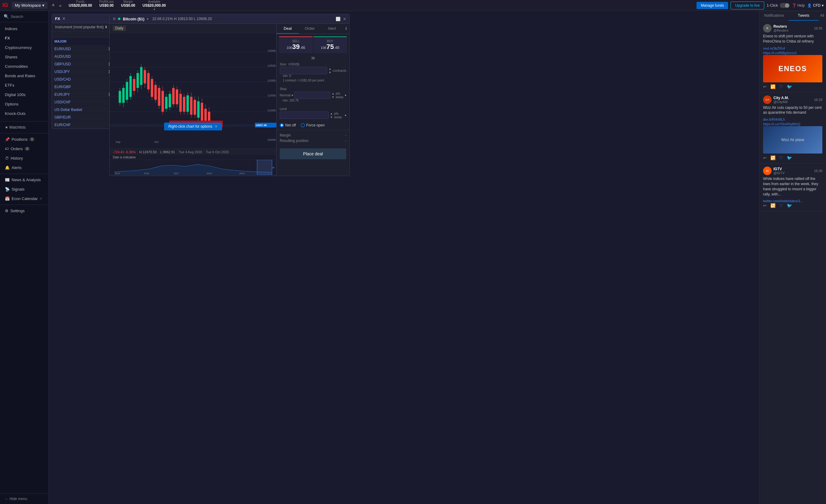 The image size is (826, 504). I want to click on sidebar-item-econ-calendar: 📅 Econ Calendar ↗, so click(24, 199).